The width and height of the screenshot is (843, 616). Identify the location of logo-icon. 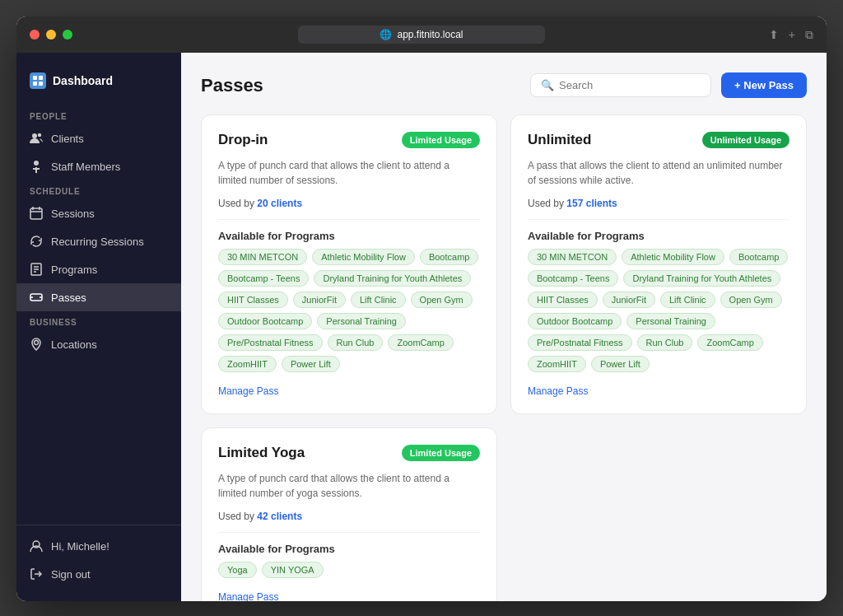
(38, 81).